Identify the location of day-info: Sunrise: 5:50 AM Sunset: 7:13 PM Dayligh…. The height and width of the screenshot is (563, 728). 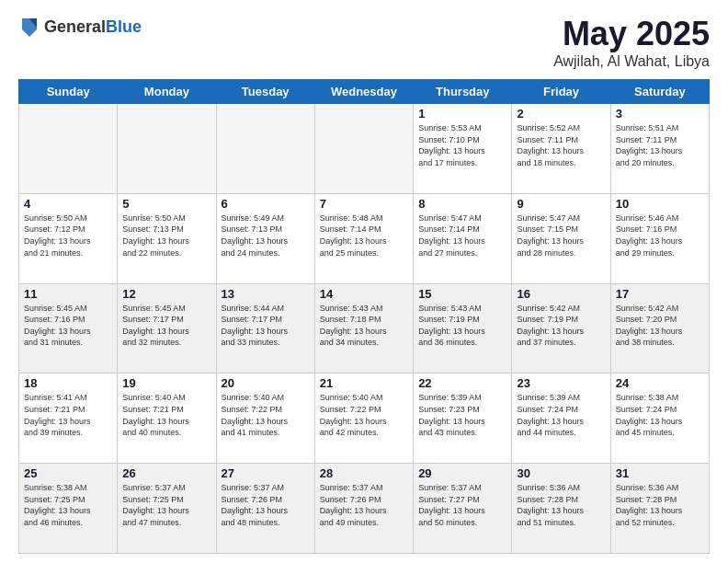
(166, 236).